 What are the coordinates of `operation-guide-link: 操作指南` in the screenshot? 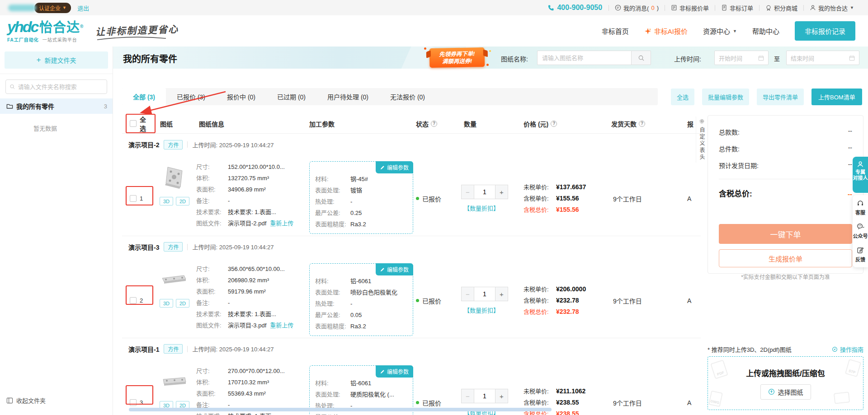 It's located at (848, 350).